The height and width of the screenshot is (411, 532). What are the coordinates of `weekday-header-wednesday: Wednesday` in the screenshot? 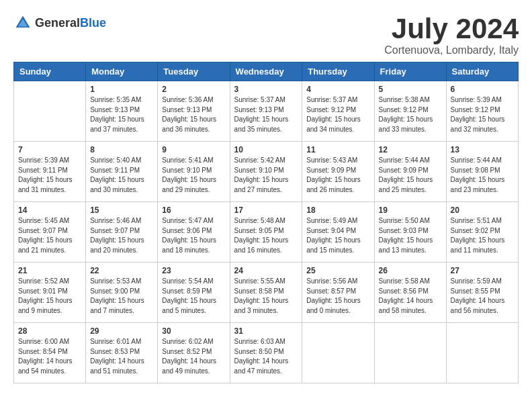 It's located at (266, 72).